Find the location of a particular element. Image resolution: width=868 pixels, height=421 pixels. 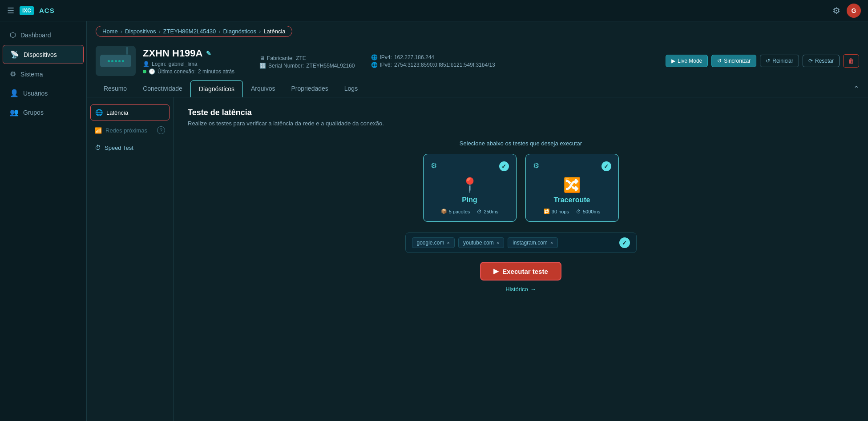

breadcrumb: Home › Dispositivos › ZTEYH86M2L45430 › … is located at coordinates (194, 31).